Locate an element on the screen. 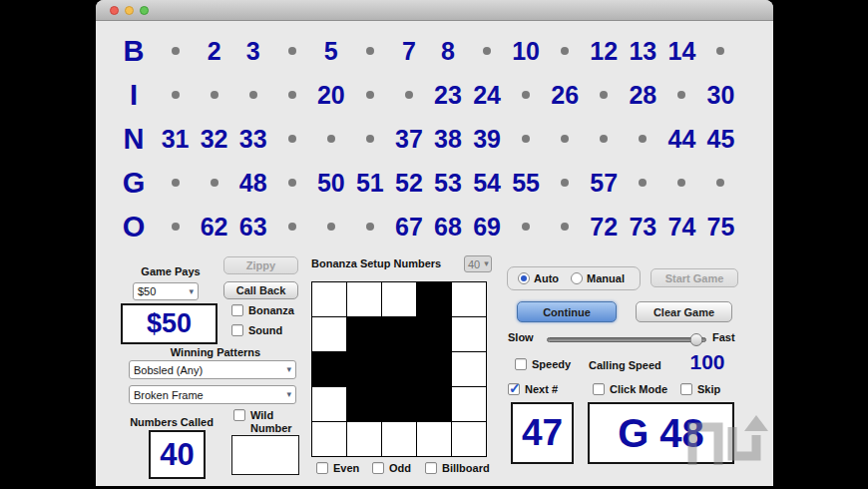  close-button is located at coordinates (114, 10).